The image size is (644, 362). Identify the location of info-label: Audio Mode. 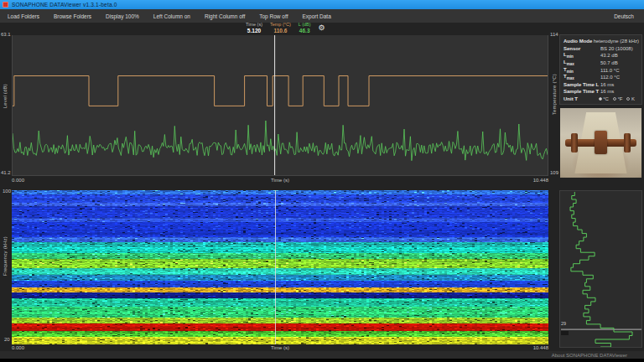
(579, 41).